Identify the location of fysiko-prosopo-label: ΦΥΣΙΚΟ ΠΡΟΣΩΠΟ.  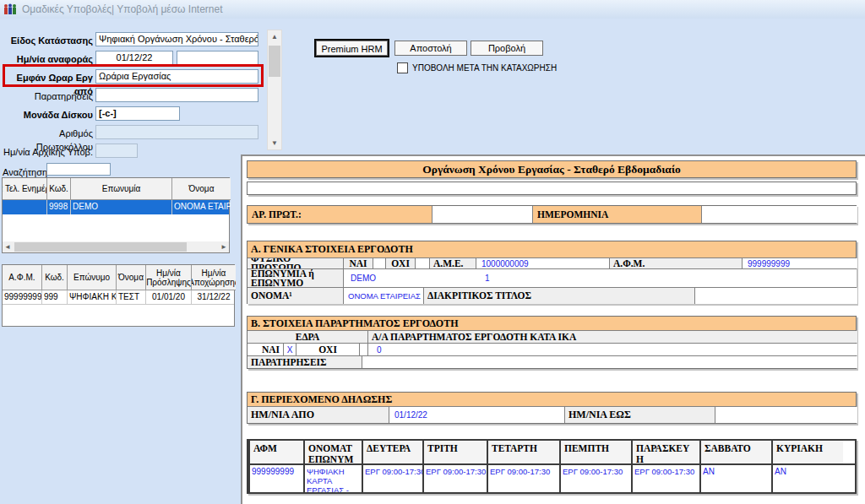
(296, 263).